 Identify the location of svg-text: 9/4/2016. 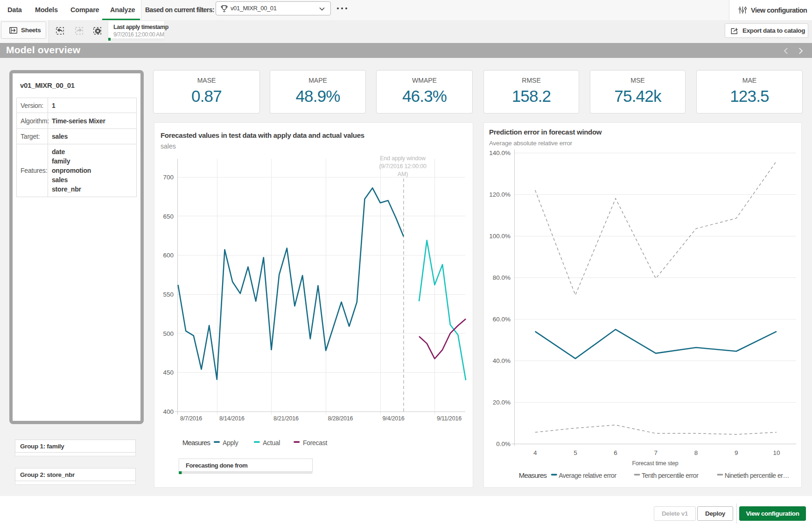
(393, 419).